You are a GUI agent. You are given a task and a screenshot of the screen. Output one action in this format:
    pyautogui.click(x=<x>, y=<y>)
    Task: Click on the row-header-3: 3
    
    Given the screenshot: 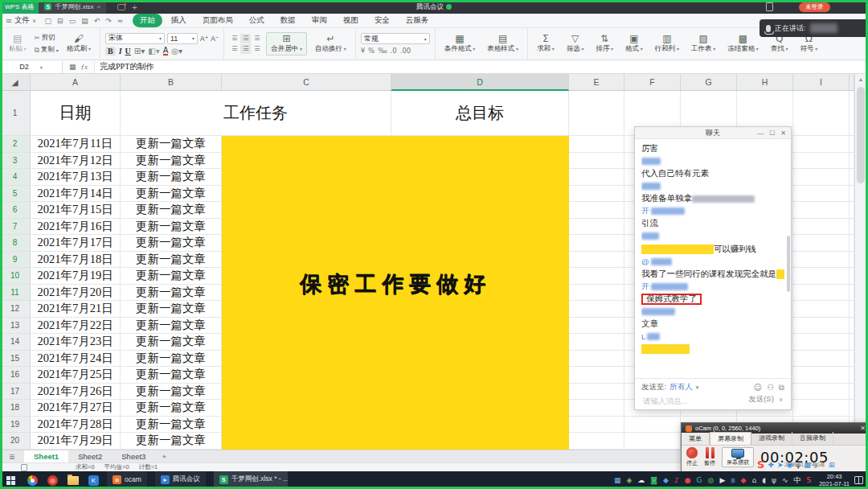 What is the action you would take?
    pyautogui.click(x=15, y=161)
    